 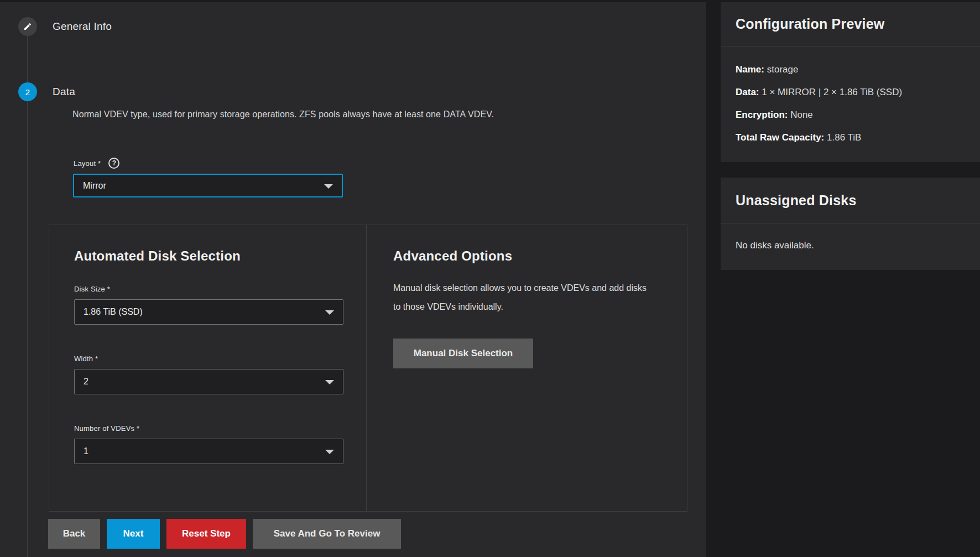 What do you see at coordinates (463, 353) in the screenshot?
I see `manual-disk-selection-button: Manual Disk Selection` at bounding box center [463, 353].